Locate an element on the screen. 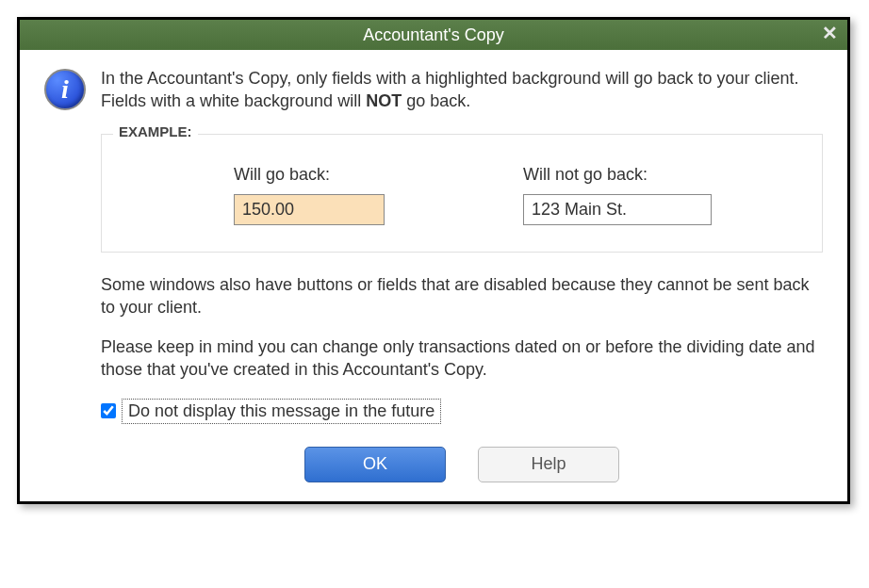  will-go-back-label: Will go back: is located at coordinates (369, 175).